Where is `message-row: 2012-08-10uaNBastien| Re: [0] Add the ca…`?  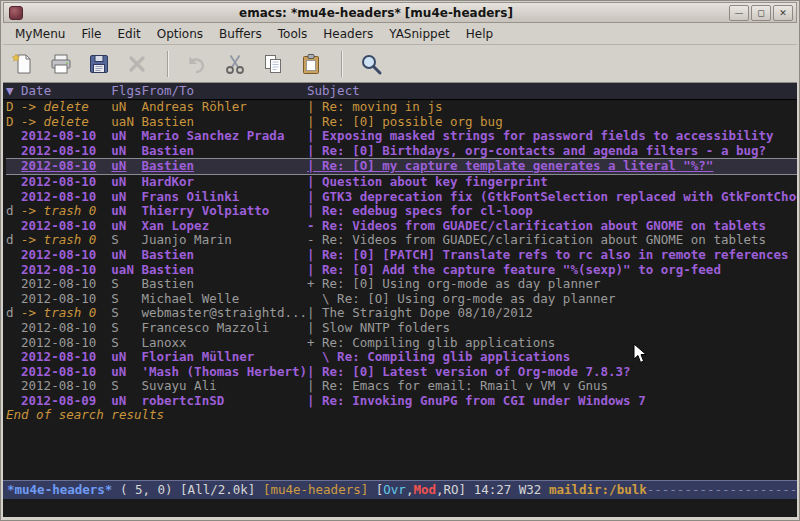 message-row: 2012-08-10uaNBastien| Re: [0] Add the ca… is located at coordinates (402, 270).